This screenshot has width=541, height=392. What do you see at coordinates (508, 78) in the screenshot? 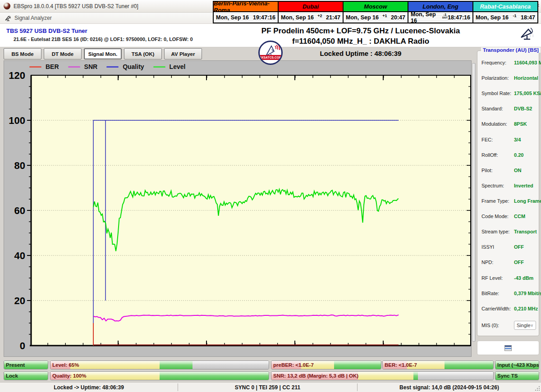
I see `transponder-row: Polarization:Horizontal` at bounding box center [508, 78].